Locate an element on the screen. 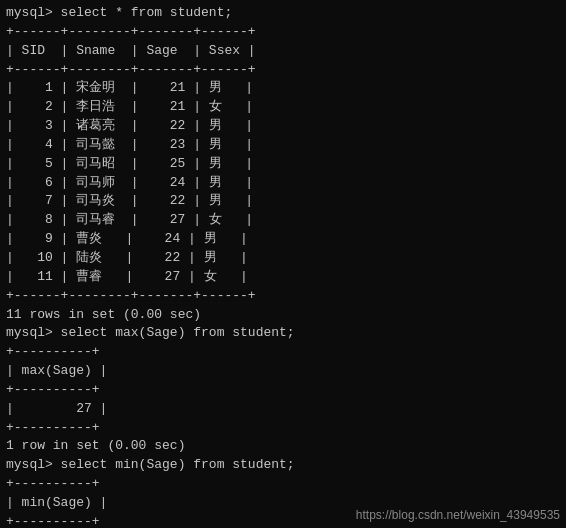  terminal-line: | 6 | 司马师 | 24 | 男 | is located at coordinates (283, 184).